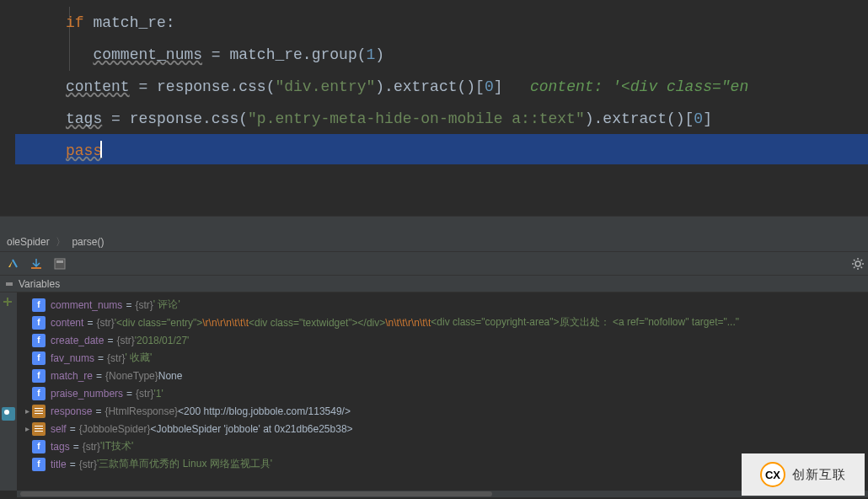 The image size is (868, 499). Describe the element at coordinates (434, 224) in the screenshot. I see `editor-bottom-bar` at that location.